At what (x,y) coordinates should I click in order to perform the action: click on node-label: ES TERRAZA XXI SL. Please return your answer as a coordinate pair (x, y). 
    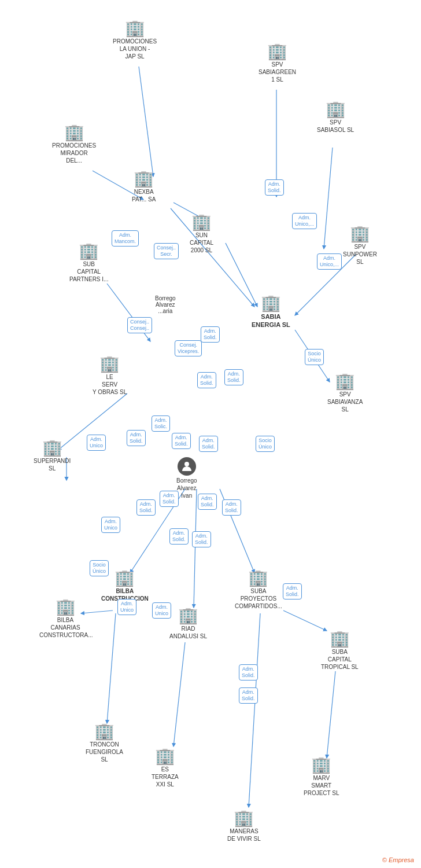
    Looking at the image, I should click on (165, 777).